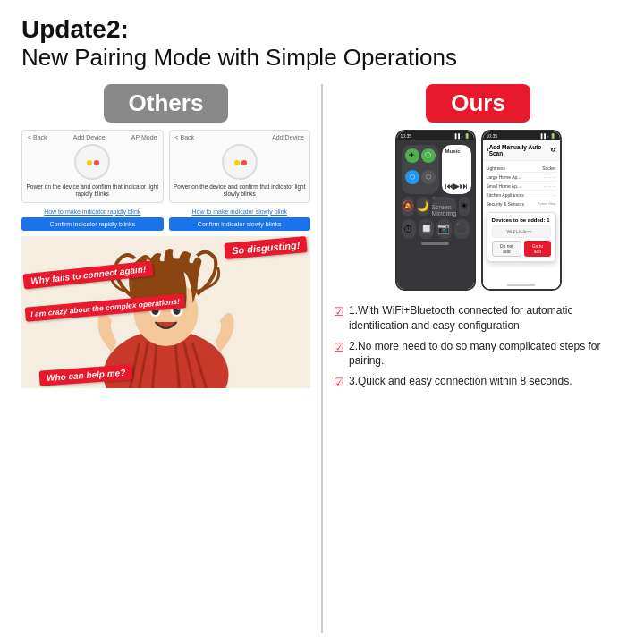 This screenshot has width=644, height=644. Describe the element at coordinates (93, 224) in the screenshot. I see `confirm-btn-1: Confirm indicator rapidly blinks` at that location.